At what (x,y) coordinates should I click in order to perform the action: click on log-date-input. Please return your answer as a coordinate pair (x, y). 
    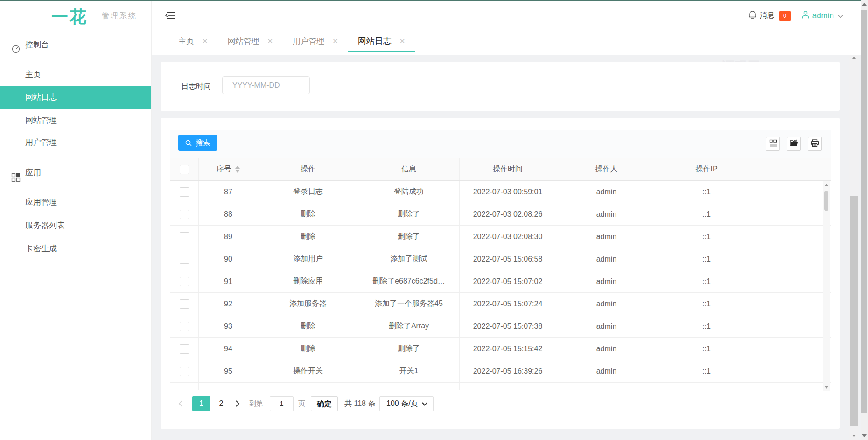
    Looking at the image, I should click on (266, 85).